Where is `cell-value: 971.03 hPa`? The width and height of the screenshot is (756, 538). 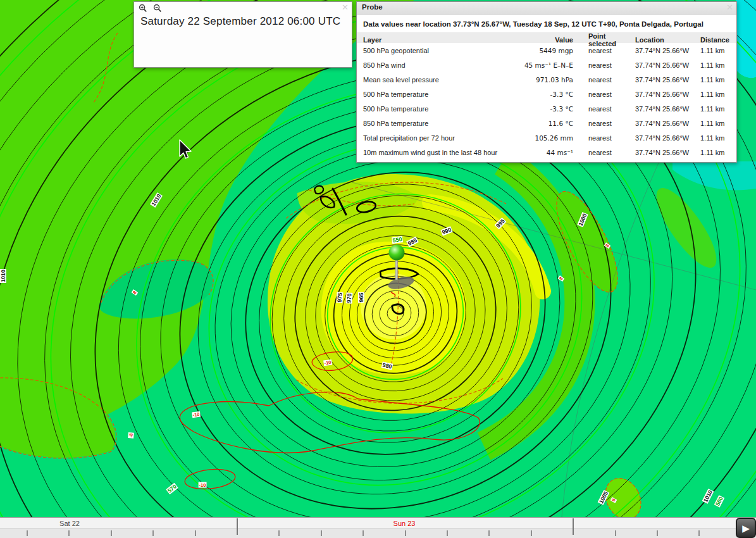
cell-value: 971.03 hPa is located at coordinates (532, 80).